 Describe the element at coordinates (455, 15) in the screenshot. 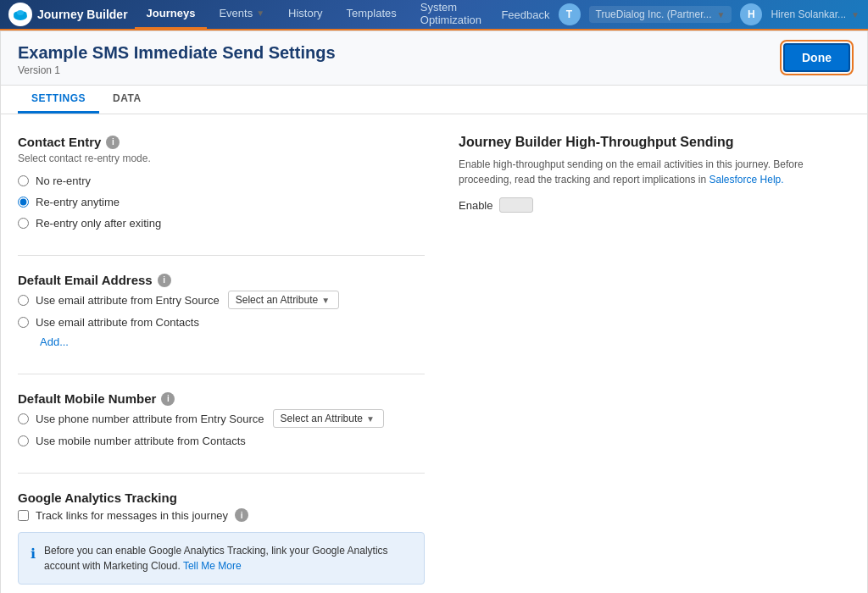

I see `nav-system-optimization: System Optimization` at that location.